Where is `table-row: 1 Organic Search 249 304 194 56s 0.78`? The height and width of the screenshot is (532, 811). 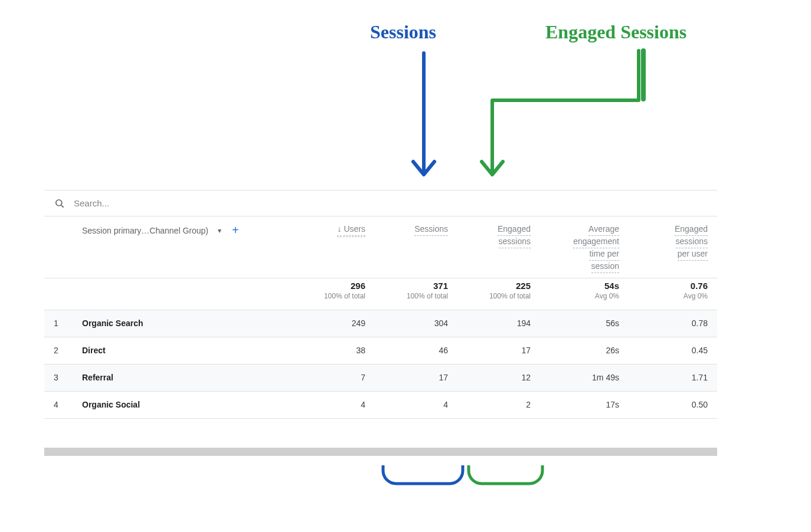
table-row: 1 Organic Search 249 304 194 56s 0.78 is located at coordinates (381, 323).